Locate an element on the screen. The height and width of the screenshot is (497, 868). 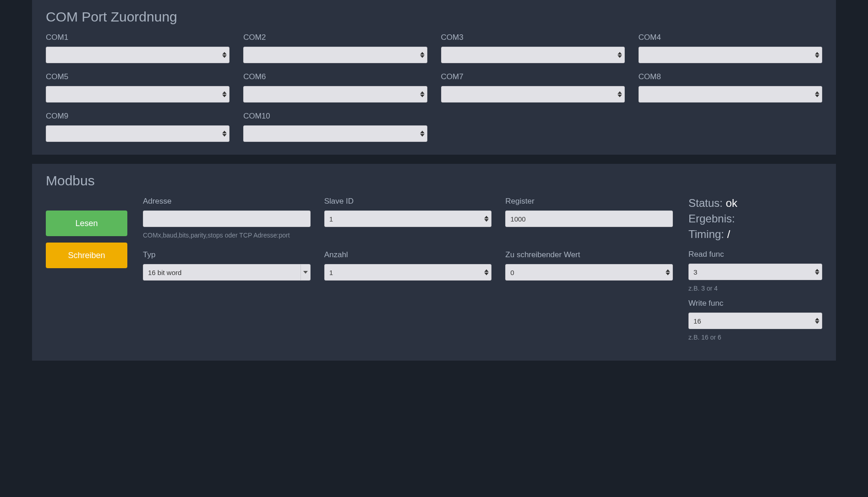
slave-id-field: Slave ID is located at coordinates (408, 219).